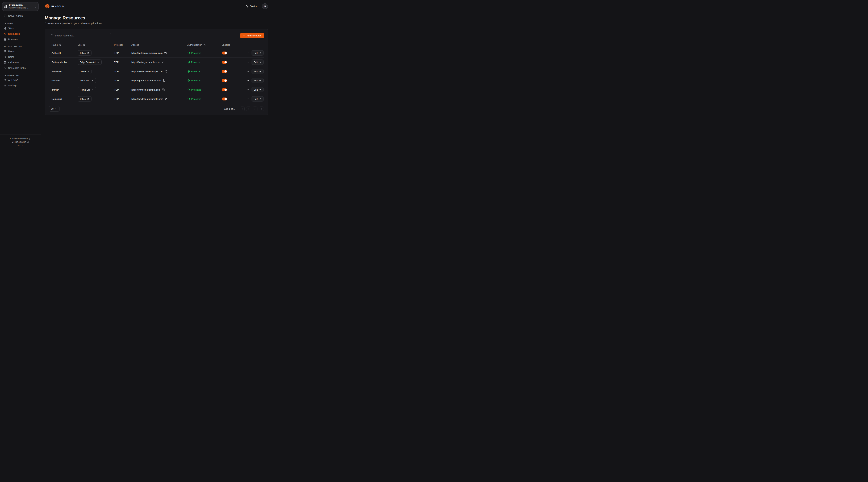 Image resolution: width=868 pixels, height=482 pixels. Describe the element at coordinates (256, 71) in the screenshot. I see `edit-label: Edit` at that location.